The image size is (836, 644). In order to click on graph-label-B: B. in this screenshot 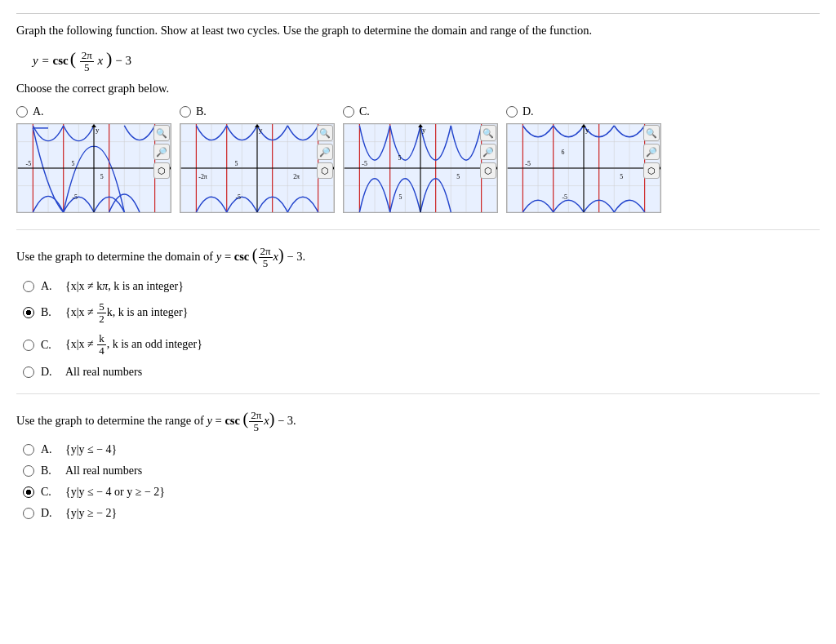, I will do `click(201, 112)`.